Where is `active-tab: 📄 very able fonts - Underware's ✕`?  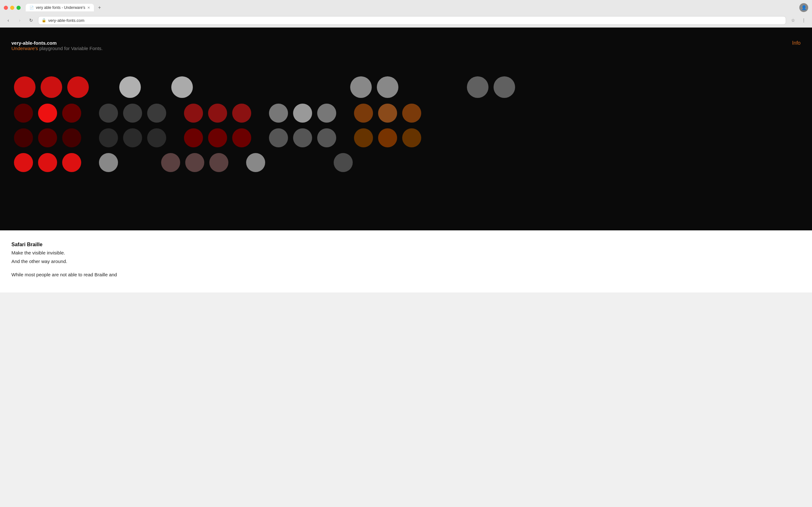 active-tab: 📄 very able fonts - Underware's ✕ is located at coordinates (60, 7).